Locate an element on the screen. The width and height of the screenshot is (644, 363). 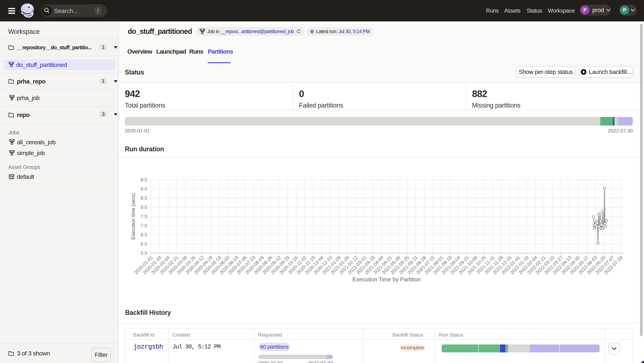
svg-text: 9.0 is located at coordinates (144, 189).